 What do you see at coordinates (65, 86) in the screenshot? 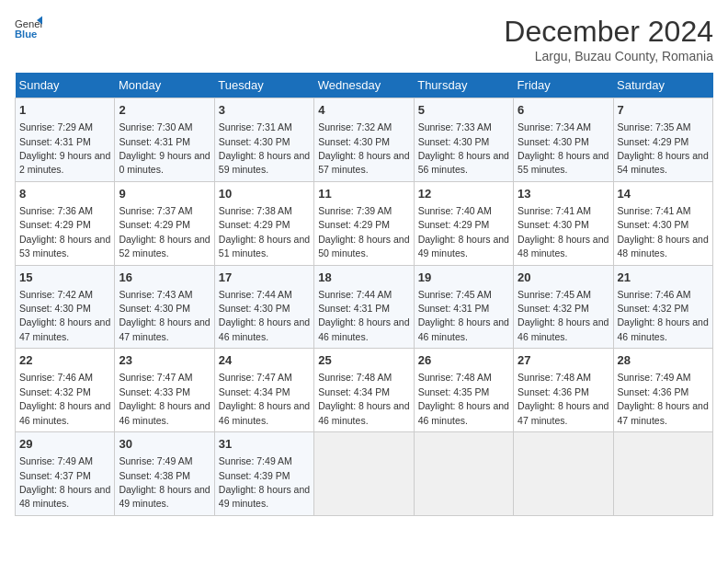
I see `header-sunday: Sunday` at bounding box center [65, 86].